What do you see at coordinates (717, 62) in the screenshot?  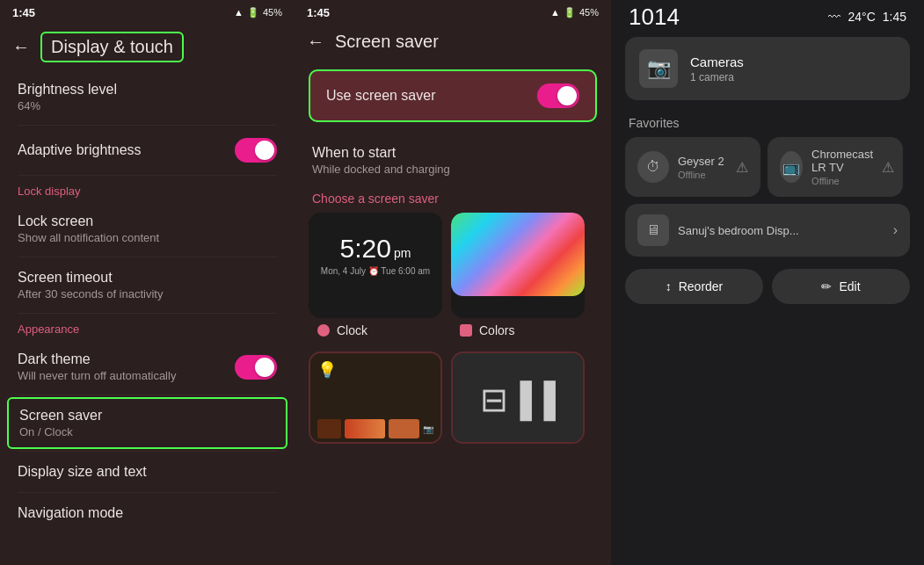 I see `cameras-name: Cameras` at bounding box center [717, 62].